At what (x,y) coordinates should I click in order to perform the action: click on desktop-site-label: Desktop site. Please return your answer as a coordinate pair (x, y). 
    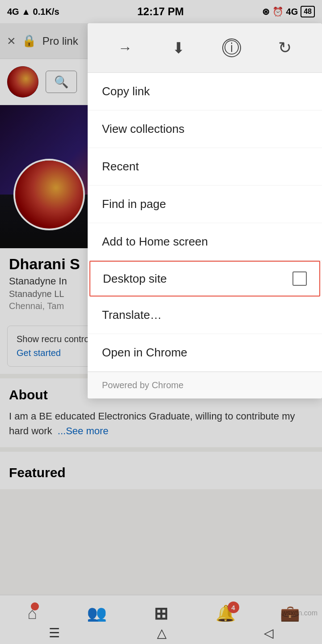
    Looking at the image, I should click on (135, 279).